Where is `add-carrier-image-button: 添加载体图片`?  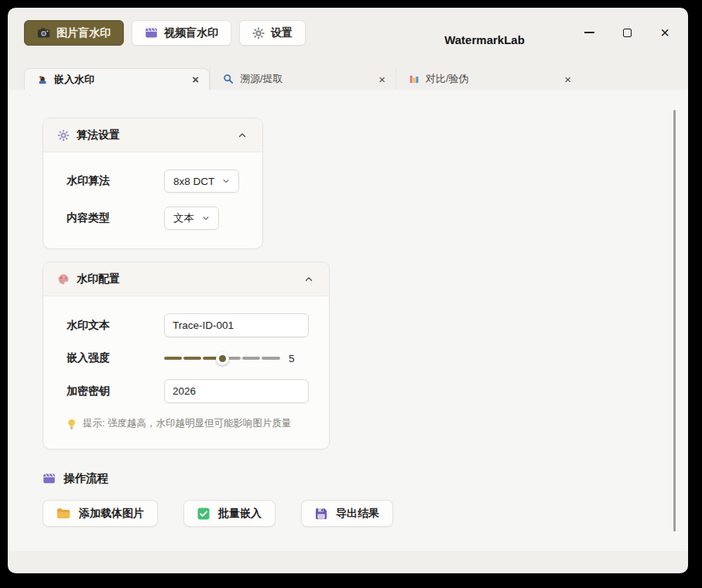 add-carrier-image-button: 添加载体图片 is located at coordinates (101, 514).